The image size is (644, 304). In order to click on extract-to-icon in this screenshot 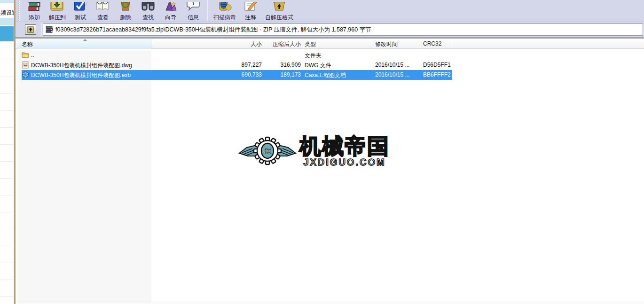, I will do `click(57, 8)`.